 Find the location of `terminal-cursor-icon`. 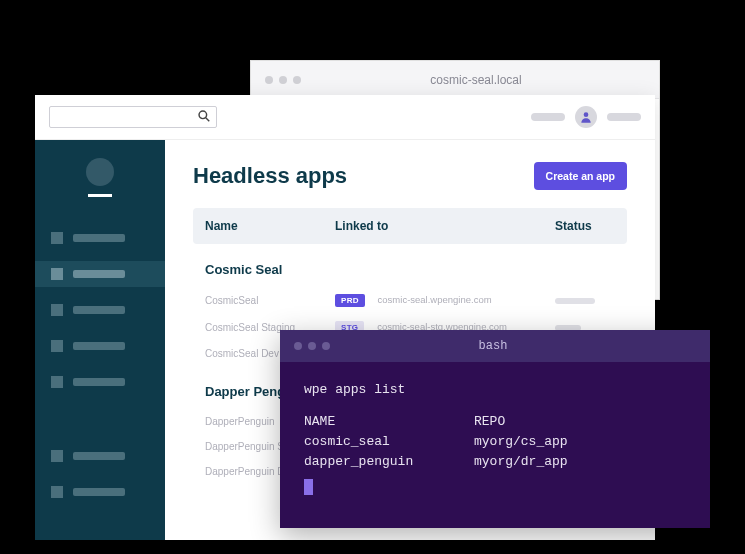

terminal-cursor-icon is located at coordinates (308, 487).